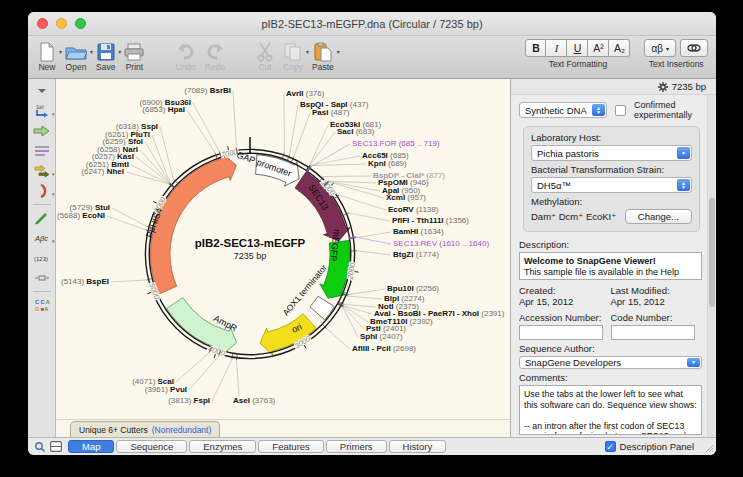 The image size is (743, 477). What do you see at coordinates (254, 400) in the screenshot?
I see `restriction-site-asei: AseI (3763)` at bounding box center [254, 400].